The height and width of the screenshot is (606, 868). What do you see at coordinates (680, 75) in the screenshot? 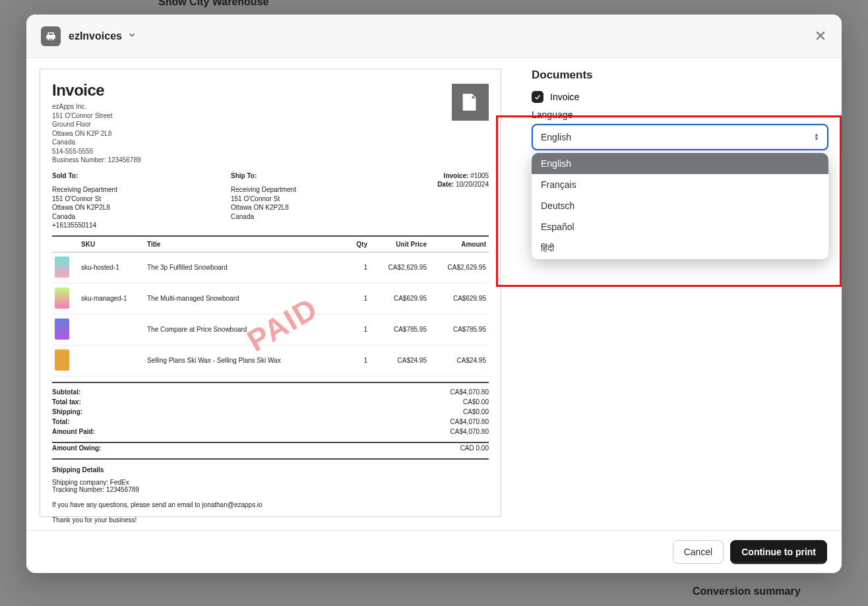
I see `documents-heading: Documents` at bounding box center [680, 75].